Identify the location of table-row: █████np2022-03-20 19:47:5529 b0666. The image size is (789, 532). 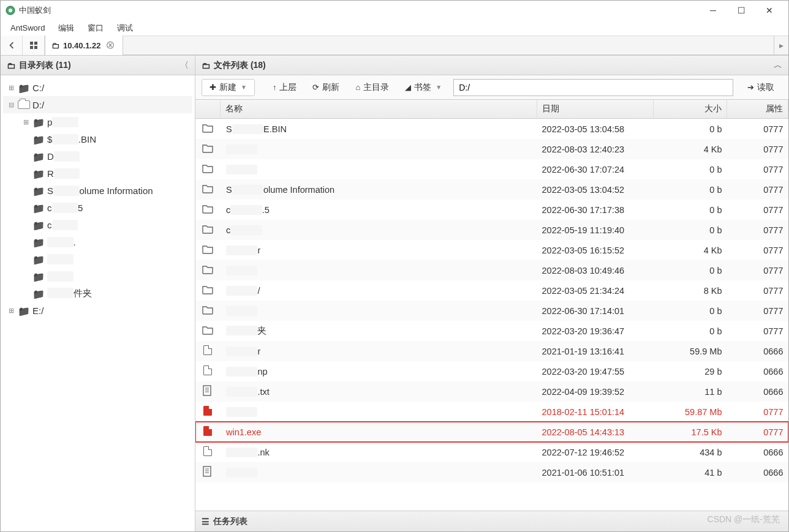
(492, 371).